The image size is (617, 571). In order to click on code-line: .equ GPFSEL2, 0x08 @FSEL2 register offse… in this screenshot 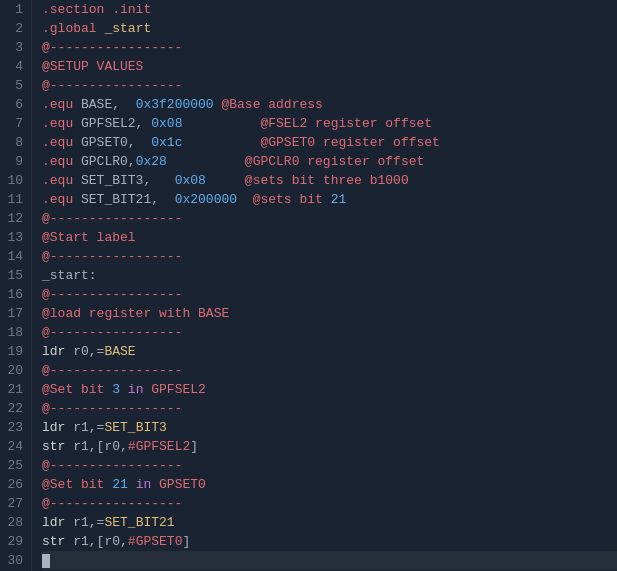, I will do `click(330, 124)`.